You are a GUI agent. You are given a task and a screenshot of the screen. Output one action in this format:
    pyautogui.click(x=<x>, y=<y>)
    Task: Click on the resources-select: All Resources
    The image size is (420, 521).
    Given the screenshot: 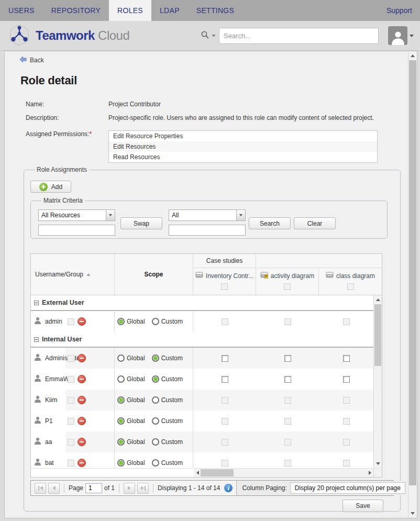 What is the action you would take?
    pyautogui.click(x=76, y=215)
    